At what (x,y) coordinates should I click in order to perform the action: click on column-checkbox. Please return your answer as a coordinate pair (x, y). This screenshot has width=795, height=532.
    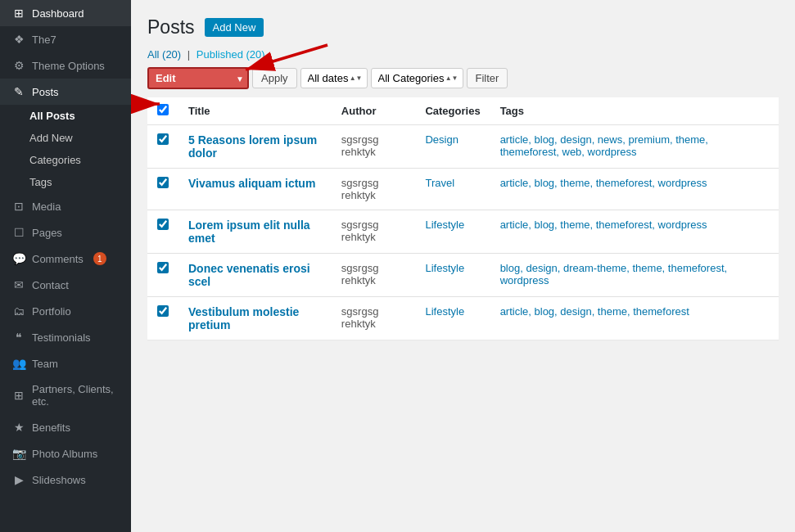
    Looking at the image, I should click on (163, 111).